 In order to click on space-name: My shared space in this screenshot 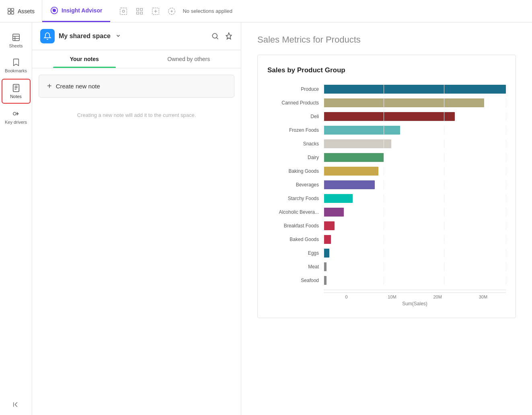, I will do `click(84, 36)`.